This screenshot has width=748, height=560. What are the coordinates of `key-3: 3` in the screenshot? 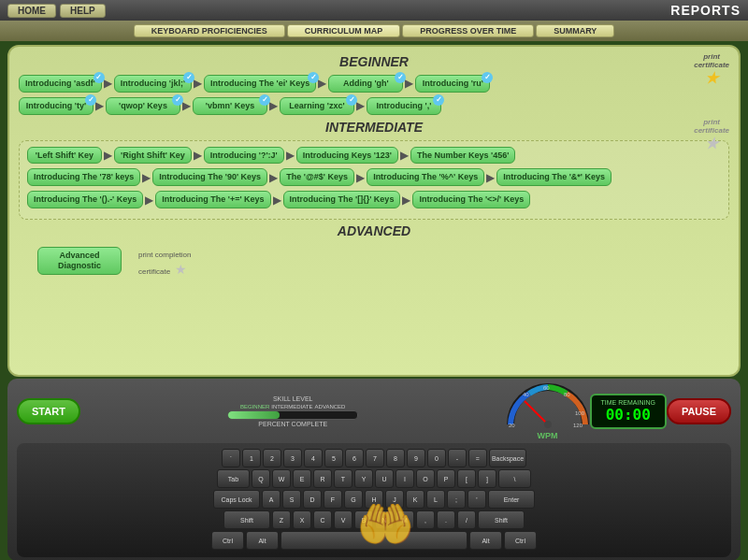 It's located at (293, 458).